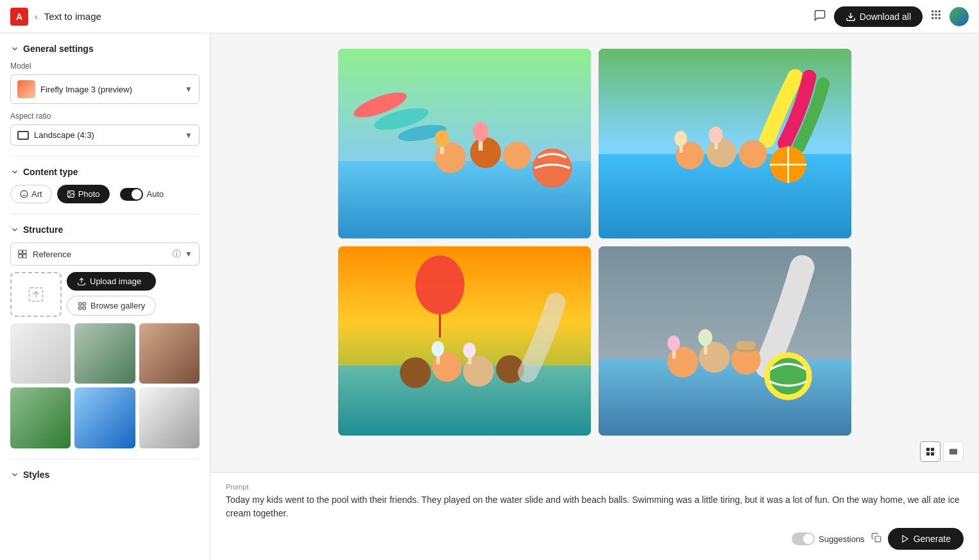 The width and height of the screenshot is (979, 560). What do you see at coordinates (936, 17) in the screenshot?
I see `apps-grid-button` at bounding box center [936, 17].